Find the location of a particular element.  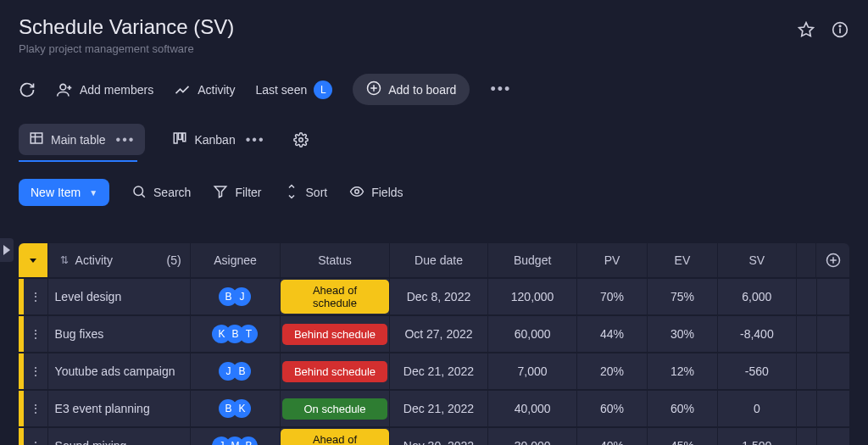

cell-ev: 60% is located at coordinates (682, 409).